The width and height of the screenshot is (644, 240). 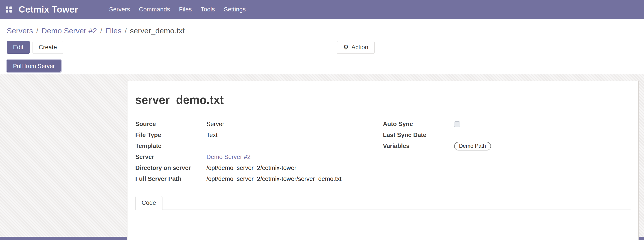 What do you see at coordinates (322, 28) in the screenshot?
I see `breadcrumb: Servers / Demo Server #2 / Files / serve…` at bounding box center [322, 28].